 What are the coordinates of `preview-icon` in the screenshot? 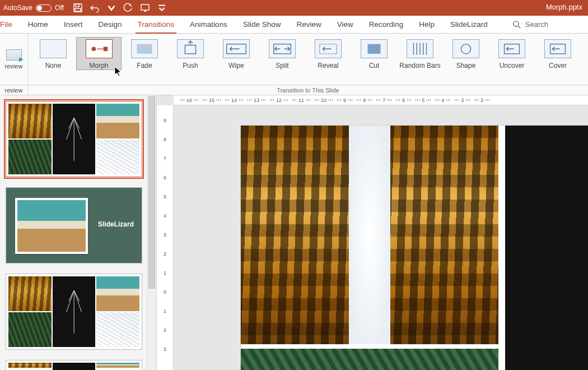 It's located at (14, 55).